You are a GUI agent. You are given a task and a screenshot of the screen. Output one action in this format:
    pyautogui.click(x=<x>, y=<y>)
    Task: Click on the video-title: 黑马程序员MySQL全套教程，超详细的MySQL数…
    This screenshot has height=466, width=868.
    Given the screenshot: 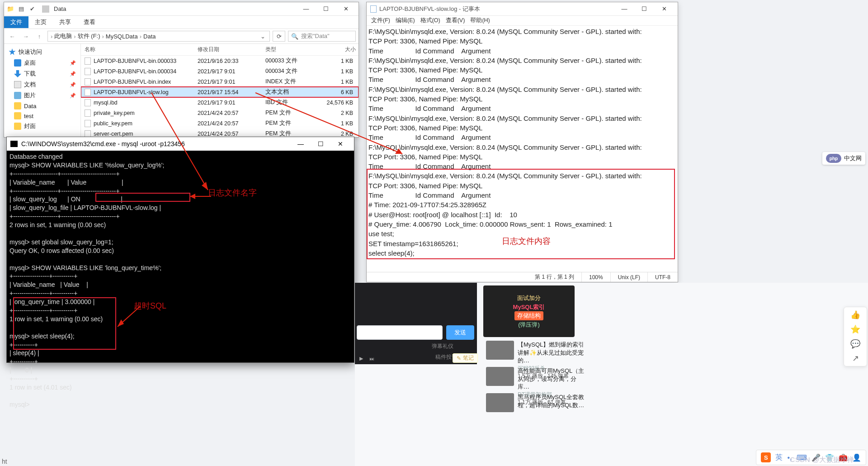 What is the action you would take?
    pyautogui.click(x=552, y=401)
    